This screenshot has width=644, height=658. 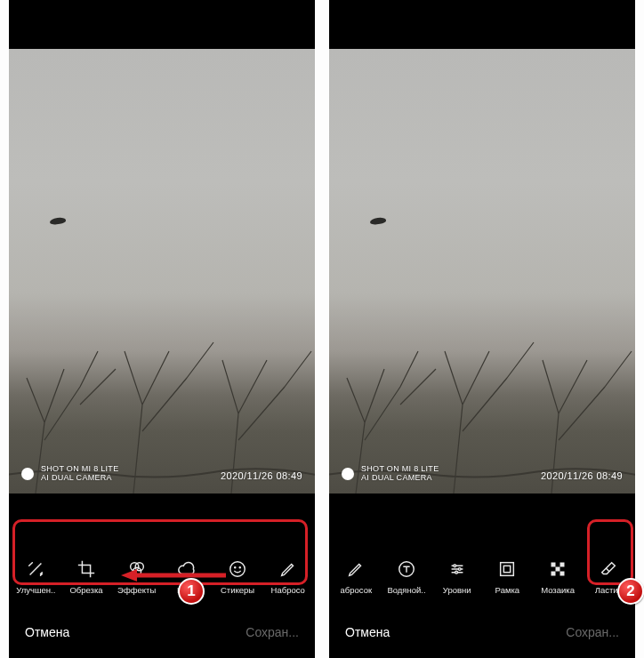 I want to click on mosaic-icon, so click(x=558, y=569).